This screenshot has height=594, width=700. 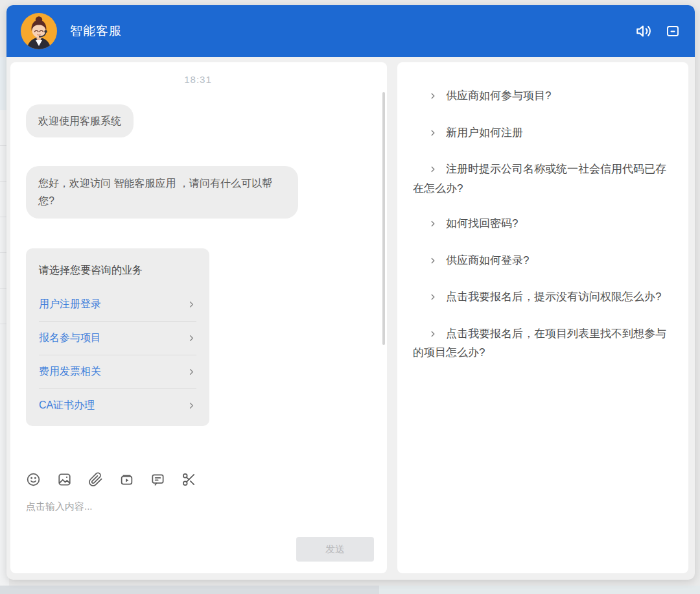 I want to click on background-page-bottom-strip-left, so click(x=189, y=590).